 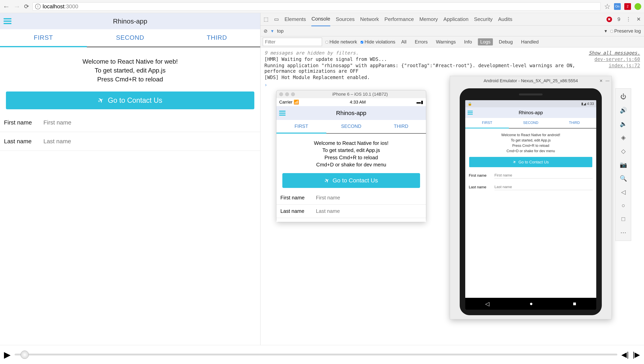 What do you see at coordinates (608, 7) in the screenshot?
I see `bookmark-star-icon: ☆` at bounding box center [608, 7].